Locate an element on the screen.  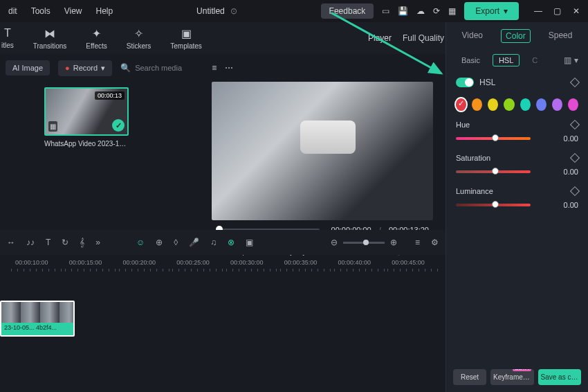
ruler-tick: 00:00:15:00 is located at coordinates (96, 262).